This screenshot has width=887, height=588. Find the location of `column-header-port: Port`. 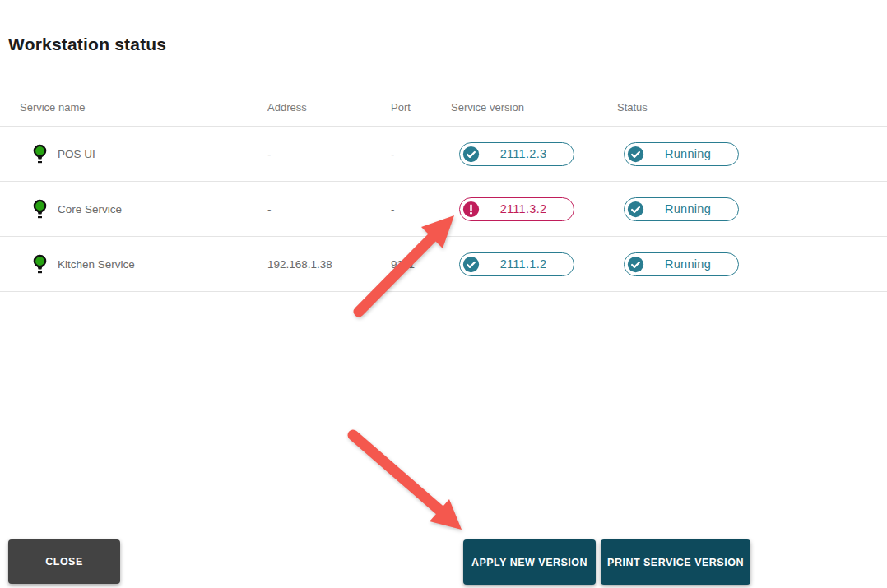

column-header-port: Port is located at coordinates (421, 107).